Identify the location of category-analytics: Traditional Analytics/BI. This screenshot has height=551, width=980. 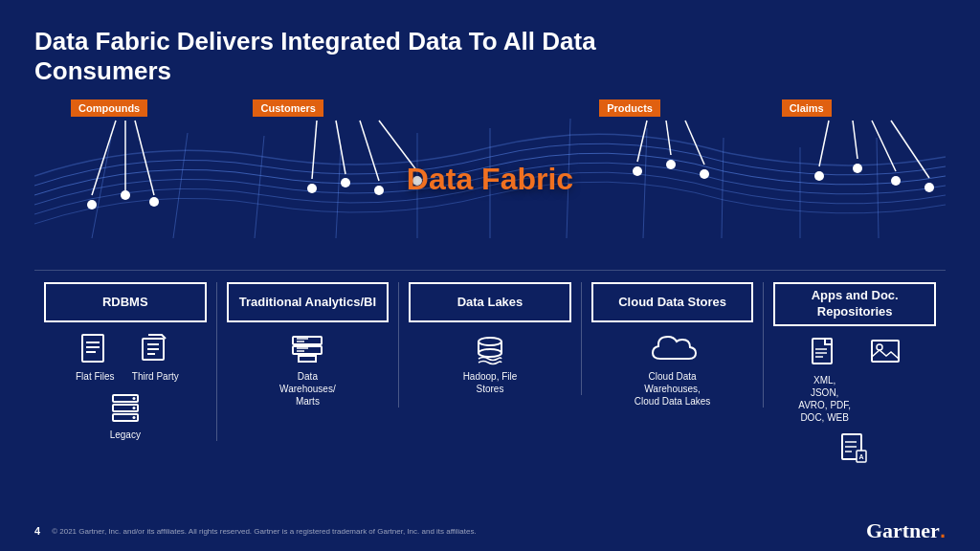
(308, 344).